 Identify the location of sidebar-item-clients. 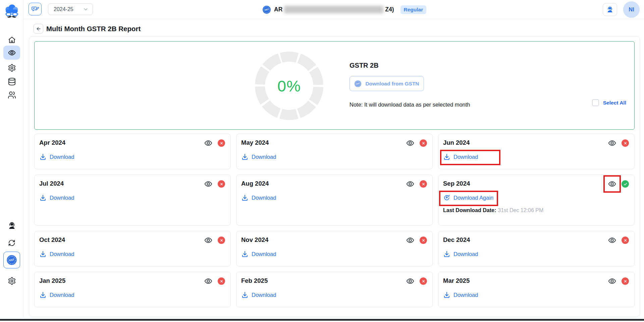
(12, 95).